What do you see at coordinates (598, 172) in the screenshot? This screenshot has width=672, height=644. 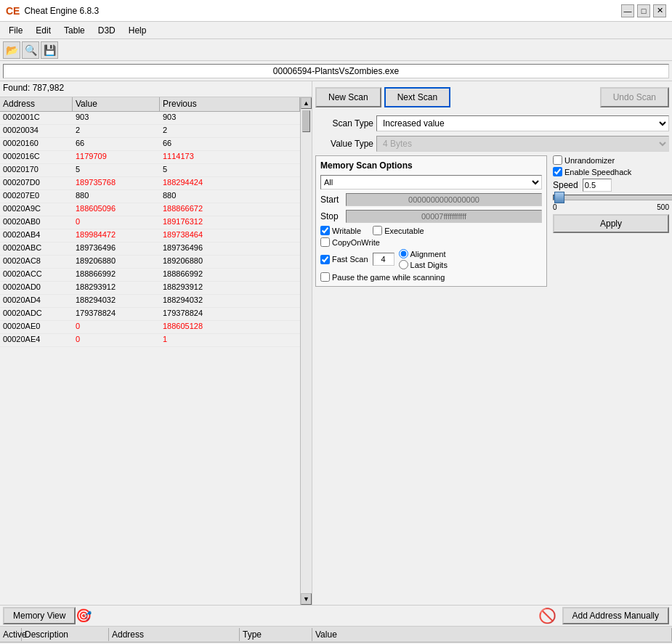 I see `speedhack-label: Enable Speedhack` at bounding box center [598, 172].